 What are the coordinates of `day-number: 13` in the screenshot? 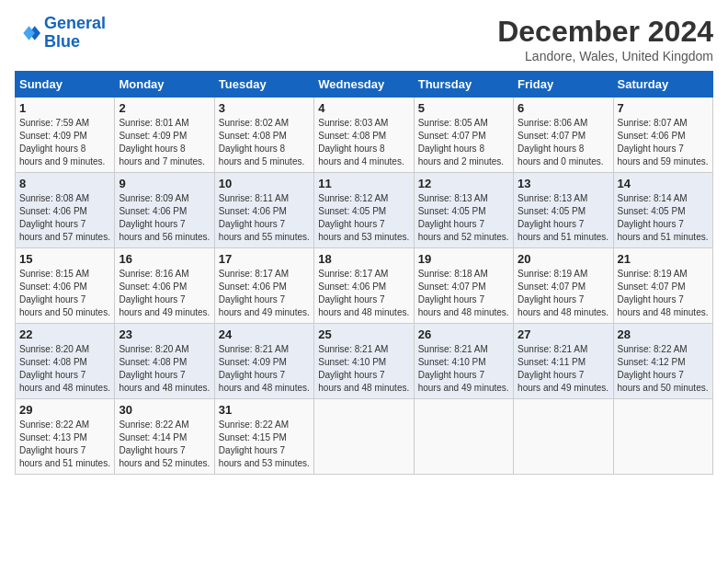 It's located at (563, 184).